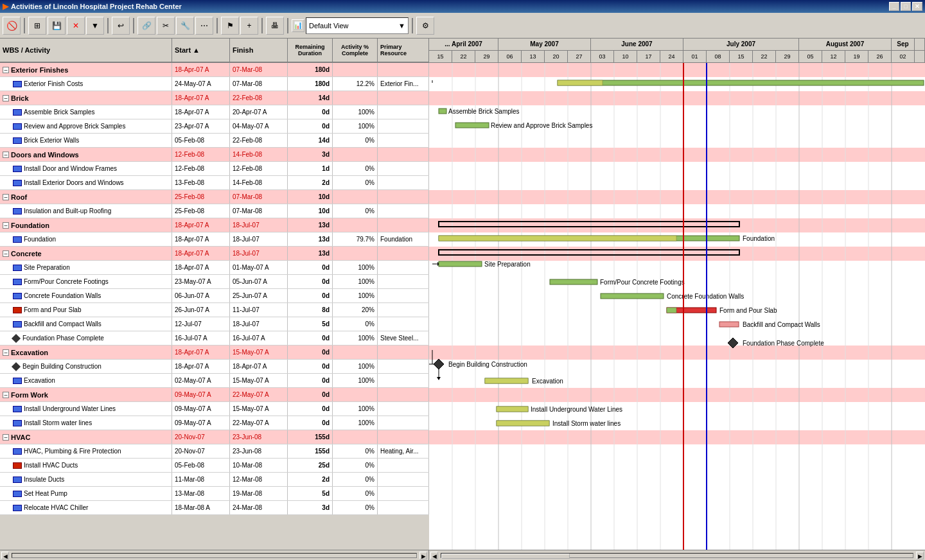 Image resolution: width=925 pixels, height=560 pixels. Describe the element at coordinates (434, 556) in the screenshot. I see `scroll-gantt-left-btn: ◄` at that location.